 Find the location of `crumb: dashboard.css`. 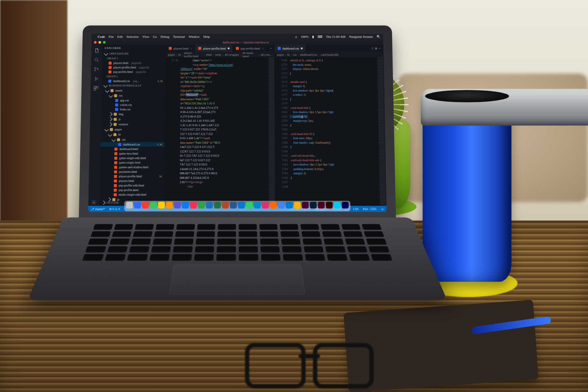

crumb: dashboard.css is located at coordinates (309, 55).